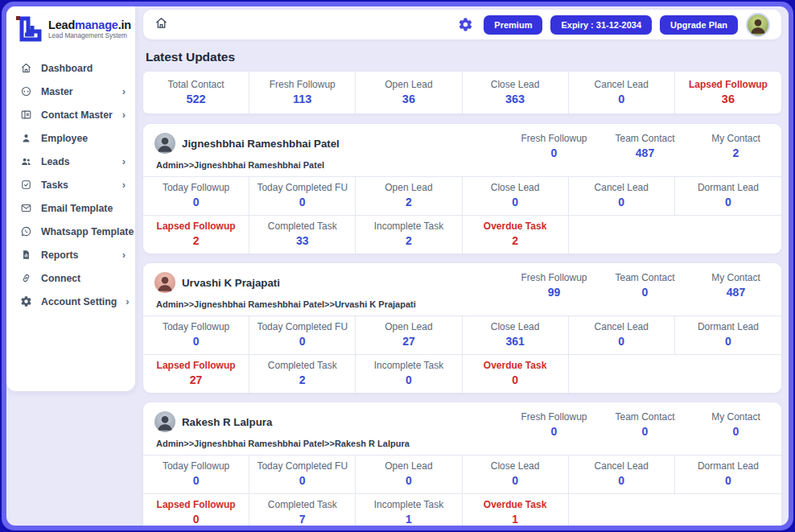 The width and height of the screenshot is (795, 532). I want to click on summary-cancel-lead: Cancel Lead 0, so click(622, 93).